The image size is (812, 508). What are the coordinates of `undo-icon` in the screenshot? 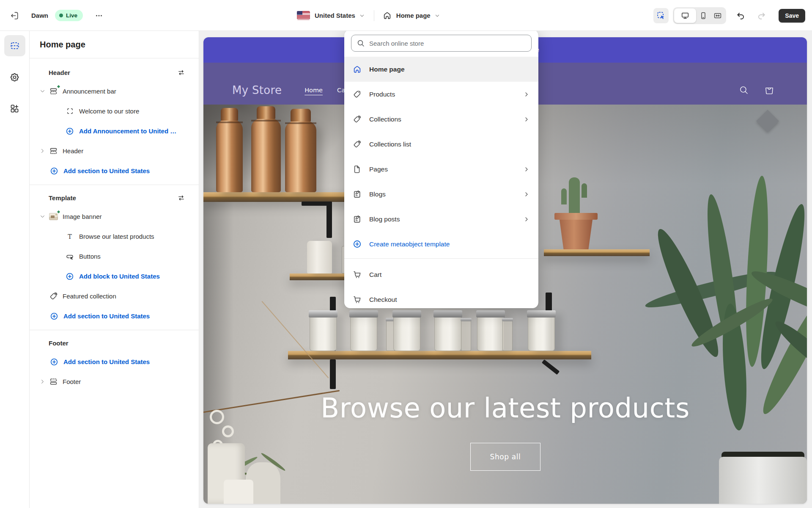 It's located at (741, 16).